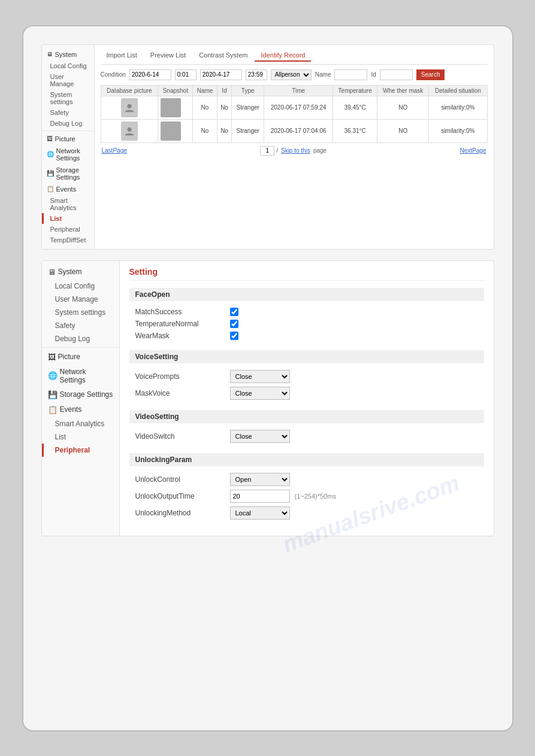  Describe the element at coordinates (180, 436) in the screenshot. I see `video-switch-label: VideoSwitch` at that location.